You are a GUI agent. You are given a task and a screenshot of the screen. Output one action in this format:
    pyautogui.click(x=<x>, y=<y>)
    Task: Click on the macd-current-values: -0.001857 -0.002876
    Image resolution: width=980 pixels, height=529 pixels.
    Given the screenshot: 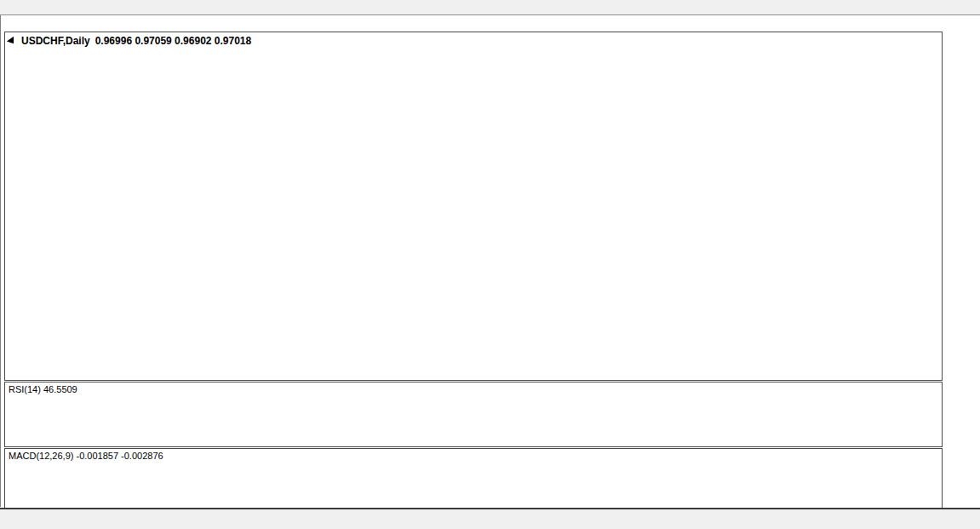 What is the action you would take?
    pyautogui.click(x=119, y=456)
    